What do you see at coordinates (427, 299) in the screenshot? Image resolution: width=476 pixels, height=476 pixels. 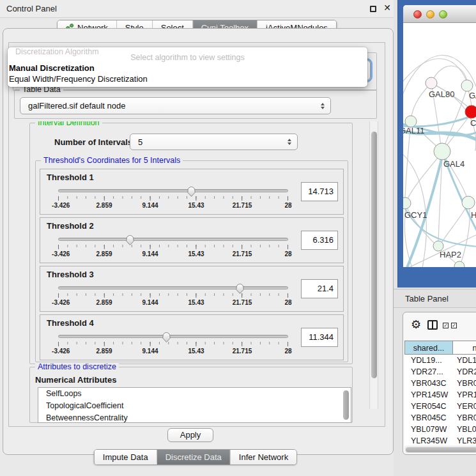 I see `table-panel-title: Table Panel` at bounding box center [427, 299].